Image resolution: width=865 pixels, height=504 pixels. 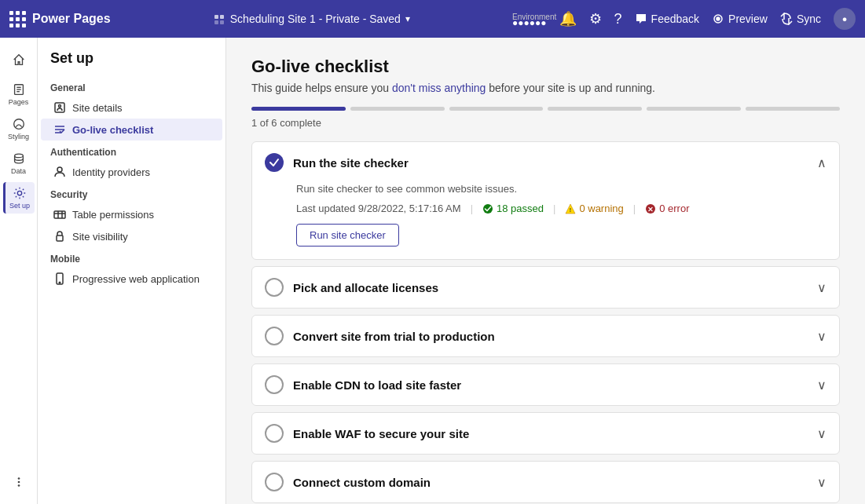 I want to click on sidebar-label-table-perms: Table permissions, so click(x=113, y=215).